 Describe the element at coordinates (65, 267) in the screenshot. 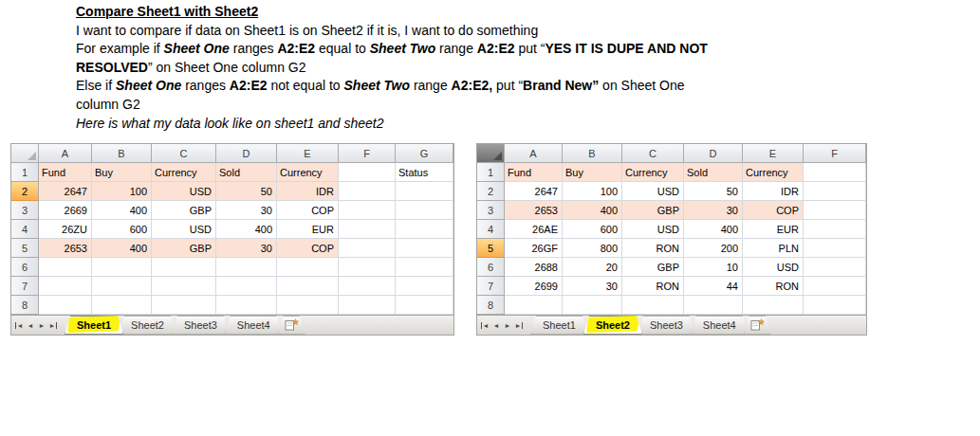

I see `cell-a6` at that location.